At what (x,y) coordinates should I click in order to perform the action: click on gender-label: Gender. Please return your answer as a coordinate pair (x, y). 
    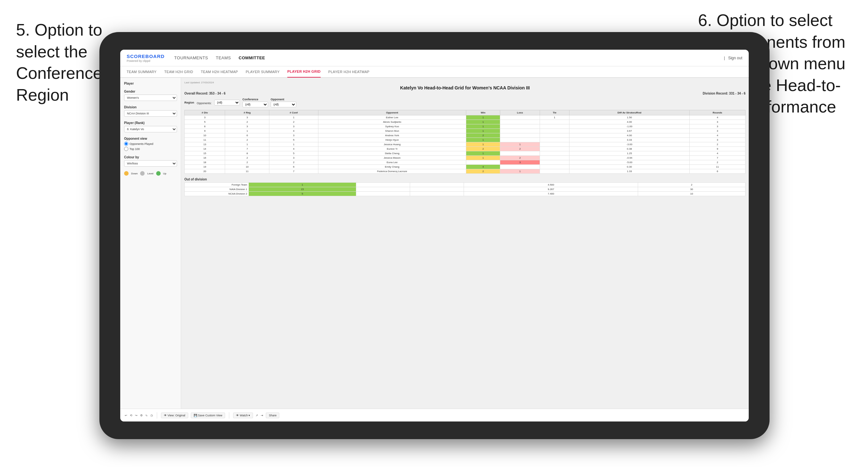
    Looking at the image, I should click on (150, 92).